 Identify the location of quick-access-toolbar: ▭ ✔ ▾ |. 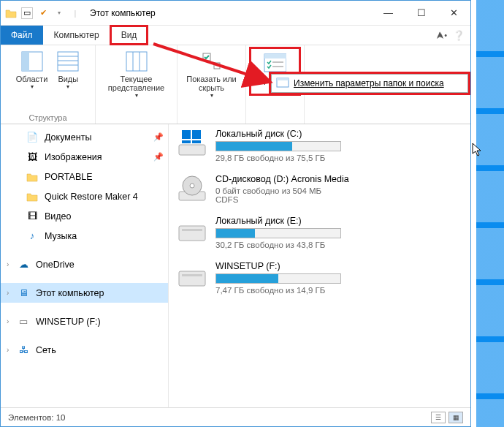
(43, 13).